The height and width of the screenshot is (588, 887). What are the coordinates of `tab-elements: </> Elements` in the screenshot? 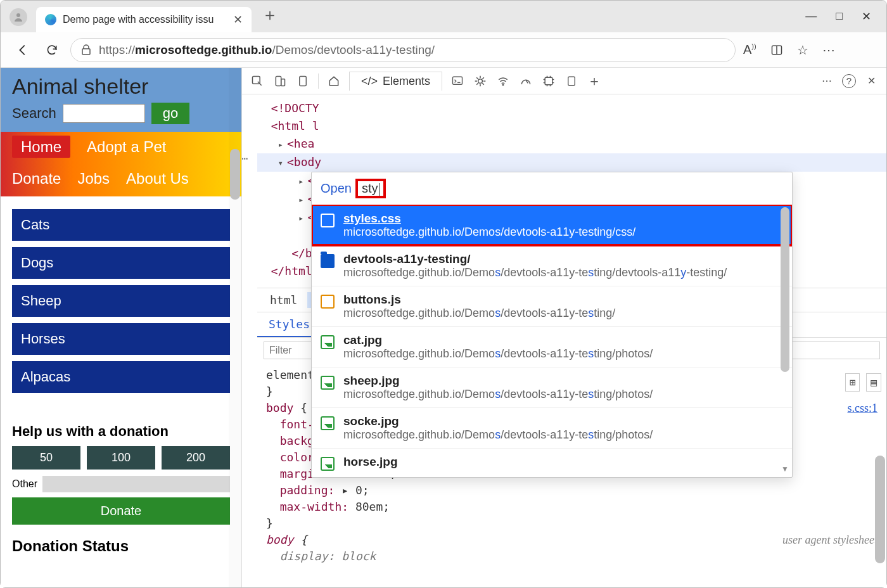 It's located at (395, 81).